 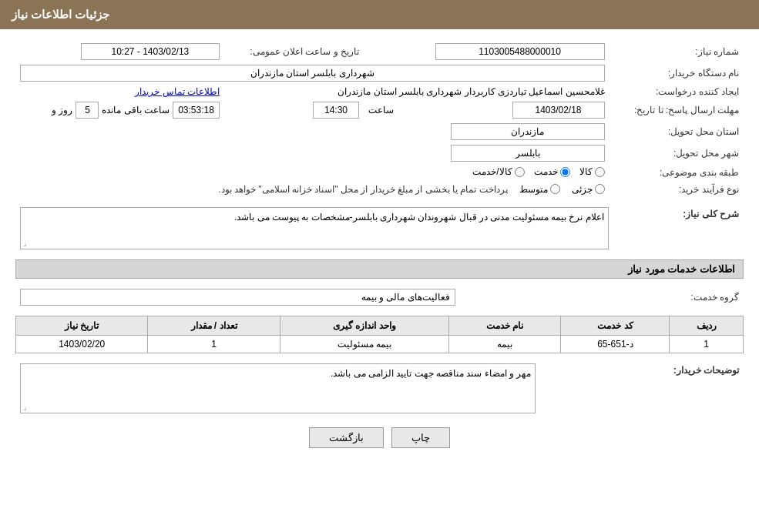 What do you see at coordinates (707, 325) in the screenshot?
I see `col-row: ردیف` at bounding box center [707, 325].